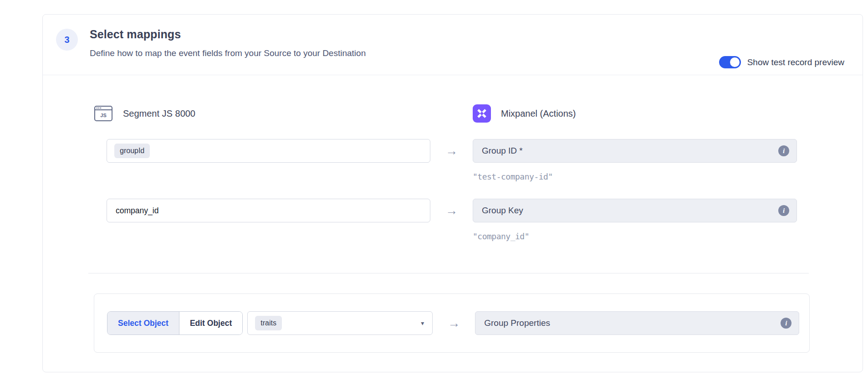 The image size is (868, 381). What do you see at coordinates (175, 323) in the screenshot?
I see `object-mode-segmented-control: Select Object Edit Object` at bounding box center [175, 323].